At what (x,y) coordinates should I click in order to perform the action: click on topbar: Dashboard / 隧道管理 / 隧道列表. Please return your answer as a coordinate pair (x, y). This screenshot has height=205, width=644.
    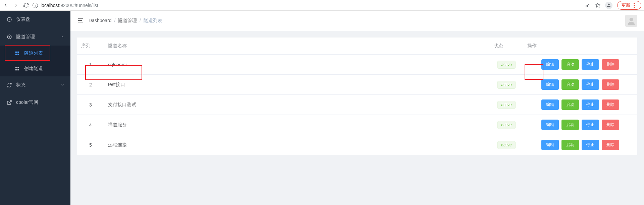
    Looking at the image, I should click on (357, 21).